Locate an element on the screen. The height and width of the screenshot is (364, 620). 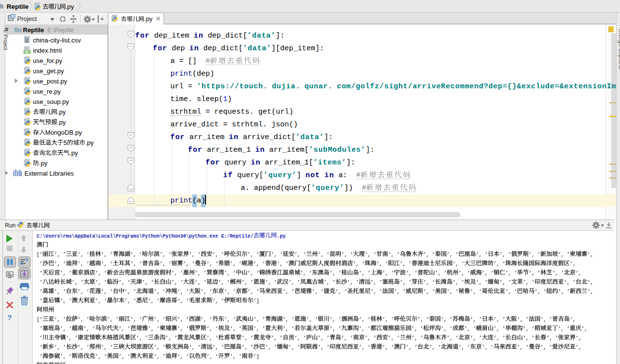
svg-text:url = ’https://touch.dujia.qun: url = ’https://touch.dujia.qunar.com/gol… is located at coordinates (378, 87).